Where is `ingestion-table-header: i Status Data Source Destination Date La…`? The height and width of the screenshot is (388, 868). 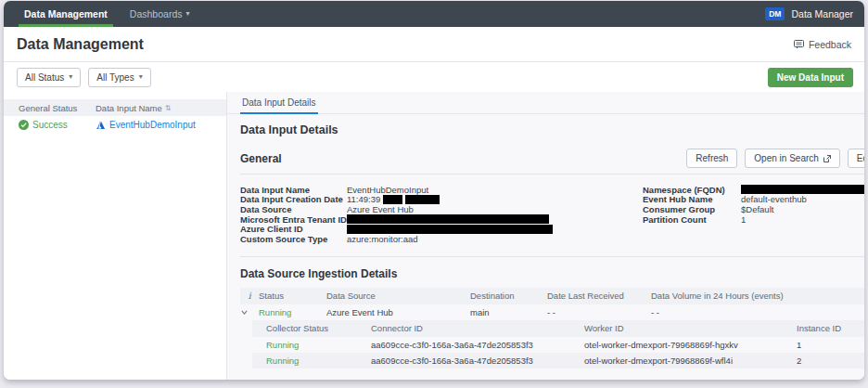
ingestion-table-header: i Status Data Source Destination Date La… is located at coordinates (553, 296).